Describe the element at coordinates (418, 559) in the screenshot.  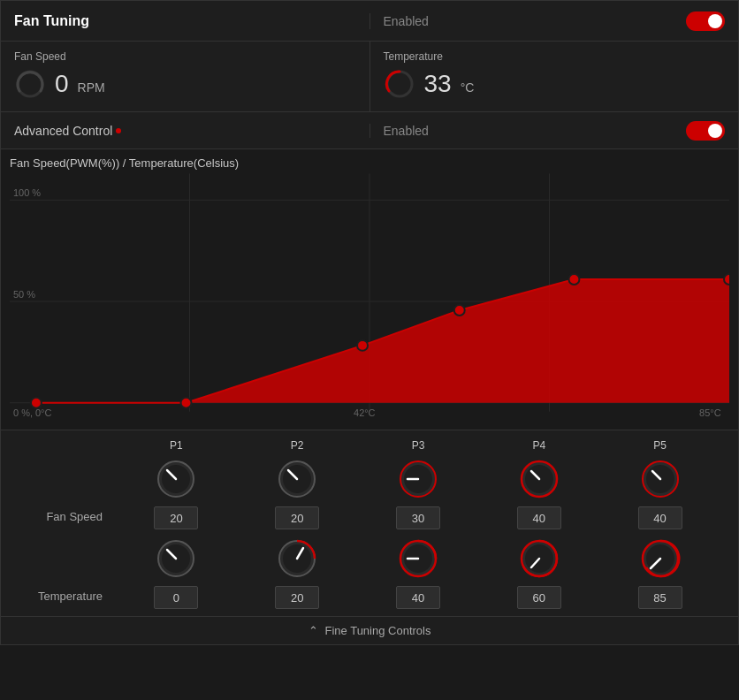
I see `p3-temp-knob` at that location.